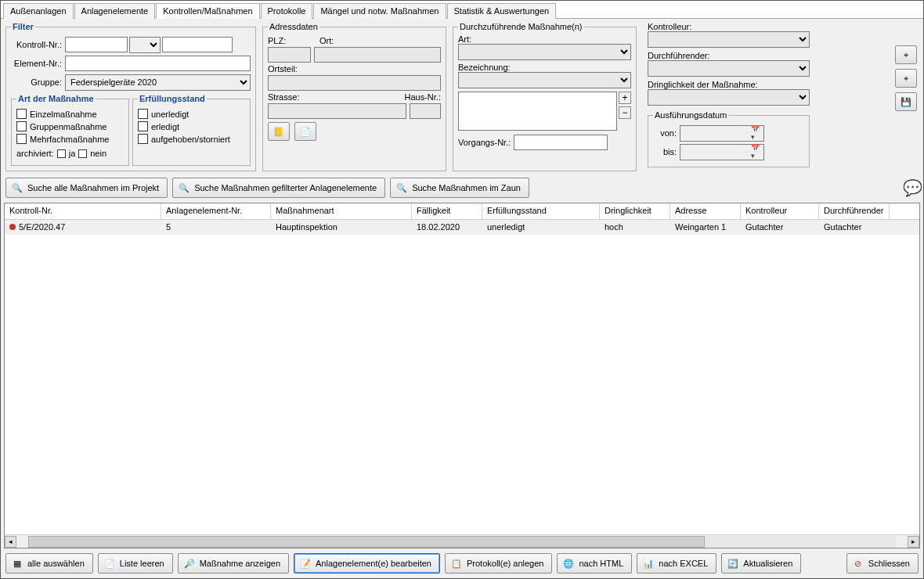  I want to click on cb-gruppen, so click(22, 127).